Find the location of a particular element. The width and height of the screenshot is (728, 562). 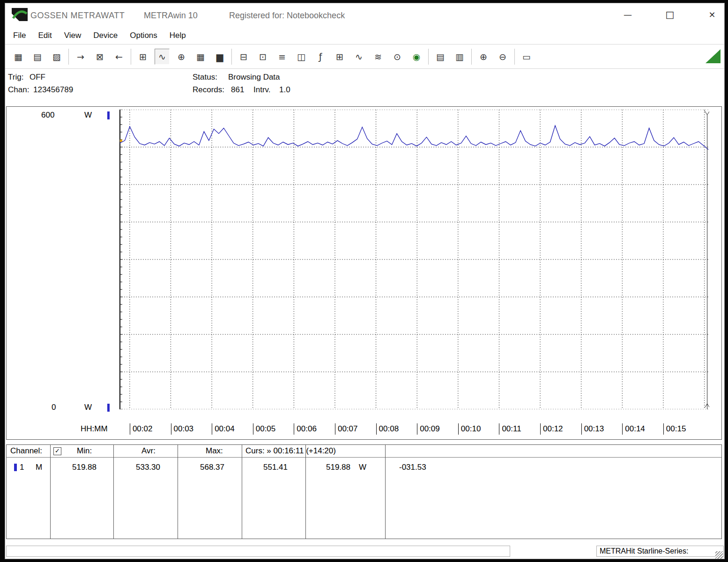

line-chart-icon: ∿ is located at coordinates (162, 57).